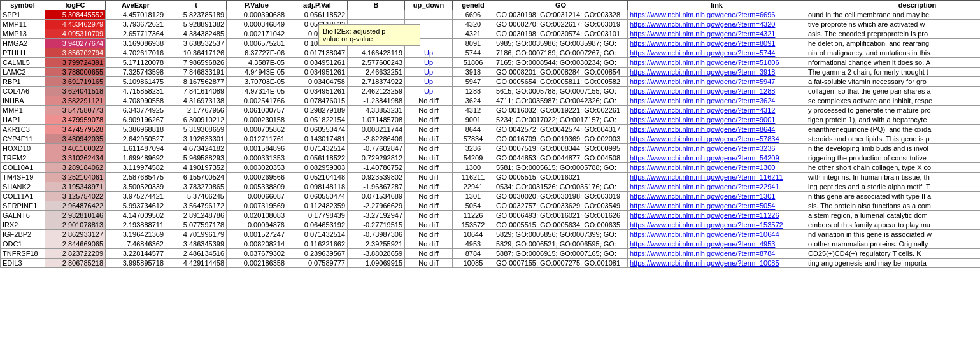 This screenshot has width=980, height=342. Describe the element at coordinates (317, 43) in the screenshot. I see `cell-adjpval: 0.107766909` at that location.